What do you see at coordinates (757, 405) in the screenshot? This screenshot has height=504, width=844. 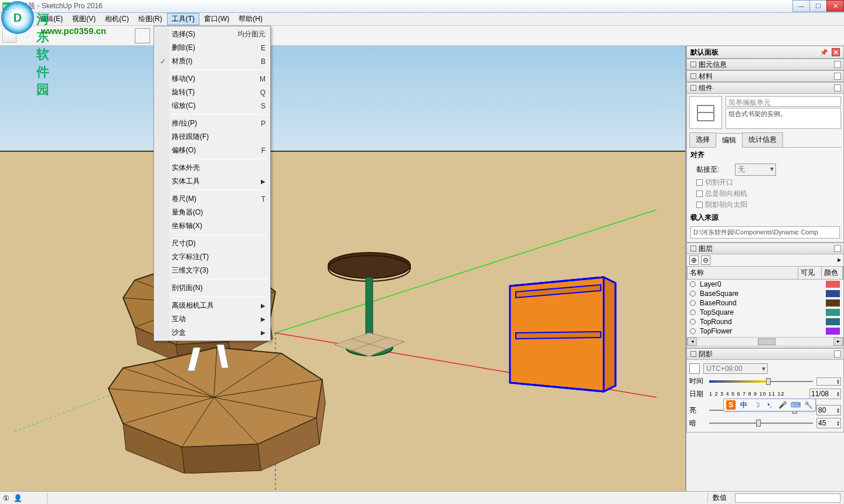 I see `ime-moon-icon: ☽` at bounding box center [757, 405].